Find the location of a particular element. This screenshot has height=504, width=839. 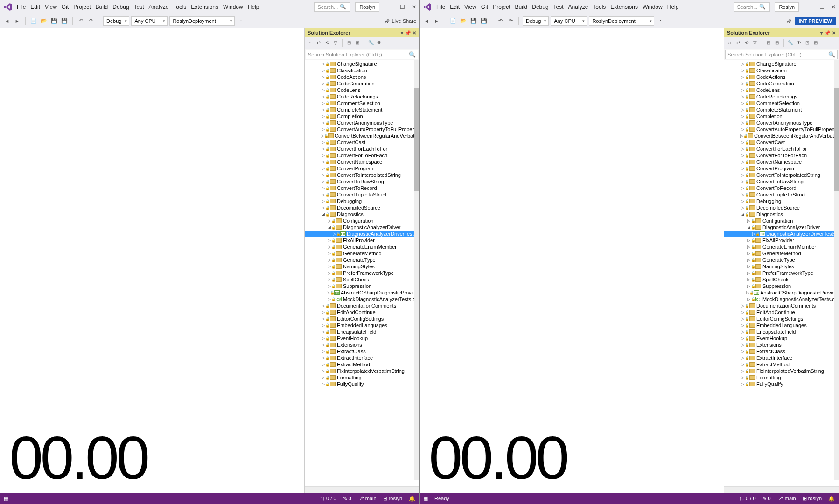

se-sync-icon: ⟲ is located at coordinates (747, 42).